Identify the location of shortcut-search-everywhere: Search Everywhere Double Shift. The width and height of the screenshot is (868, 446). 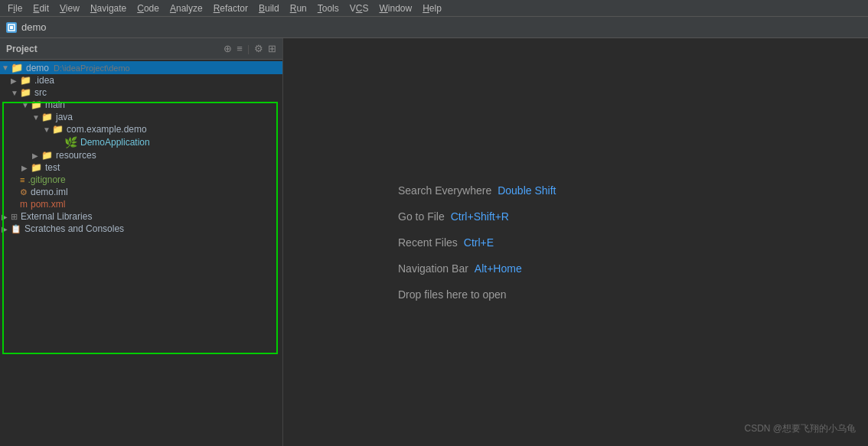
(477, 190).